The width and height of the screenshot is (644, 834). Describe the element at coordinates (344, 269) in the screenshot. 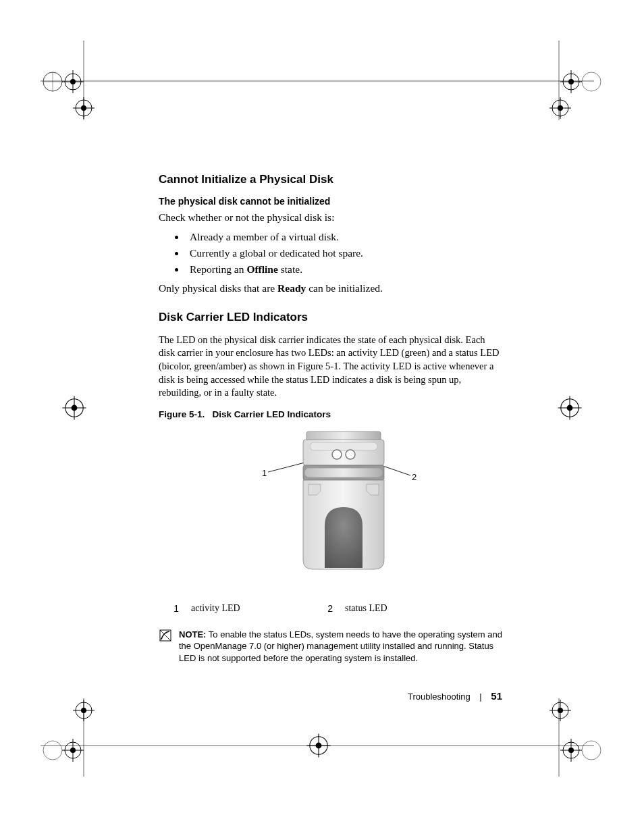

I see `list-item: Reporting an Offline state.` at that location.